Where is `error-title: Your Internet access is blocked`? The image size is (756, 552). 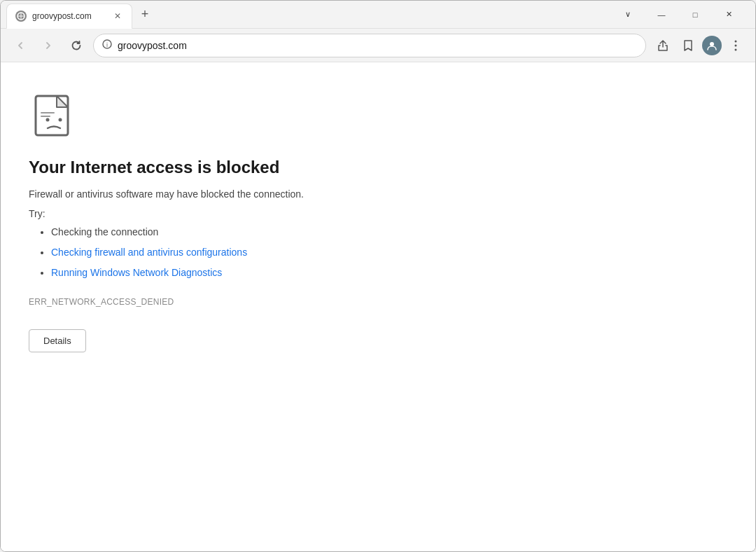
error-title: Your Internet access is blocked is located at coordinates (378, 167).